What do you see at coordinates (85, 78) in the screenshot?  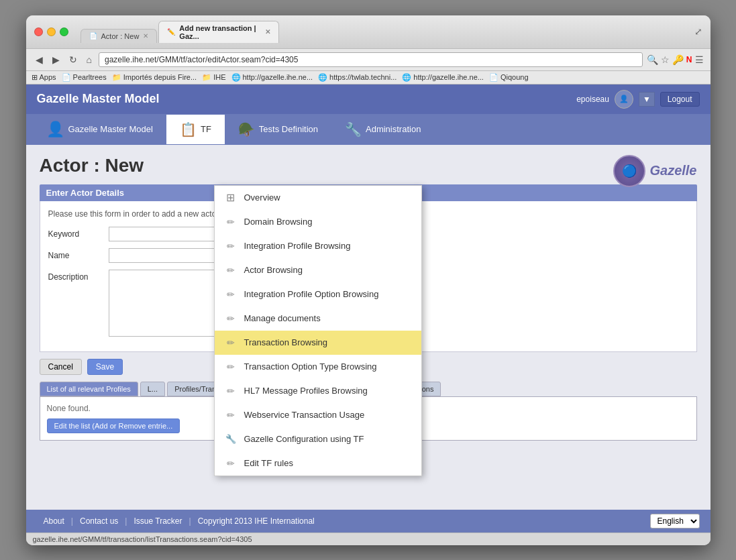 I see `bookmark-pearltrees: 📄 Pearltrees` at bounding box center [85, 78].